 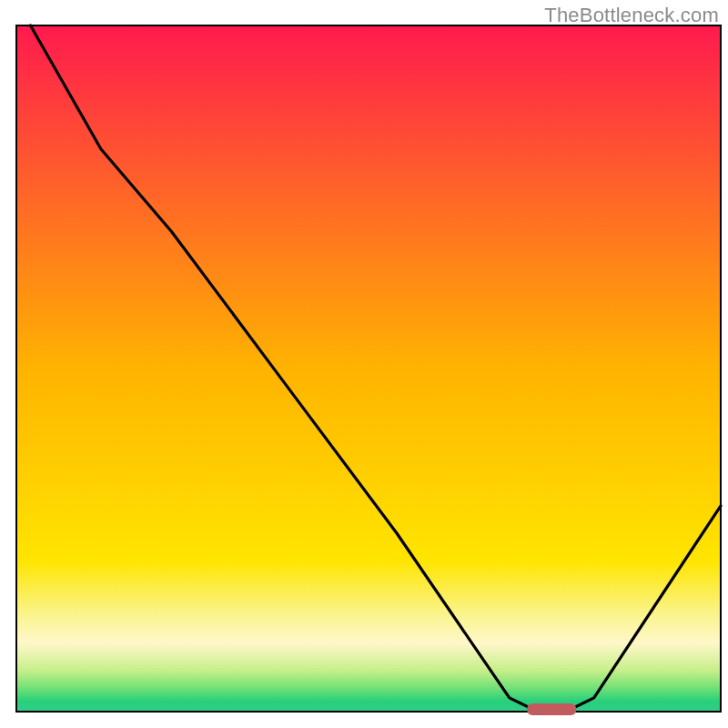 I want to click on watermark-text: TheBottleneck.com, so click(x=632, y=15).